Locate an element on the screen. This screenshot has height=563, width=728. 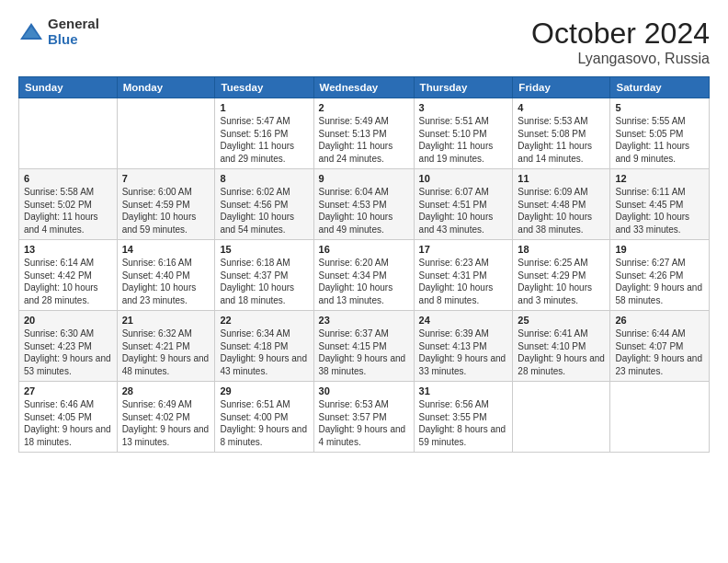
day-number: 7 is located at coordinates (166, 178).